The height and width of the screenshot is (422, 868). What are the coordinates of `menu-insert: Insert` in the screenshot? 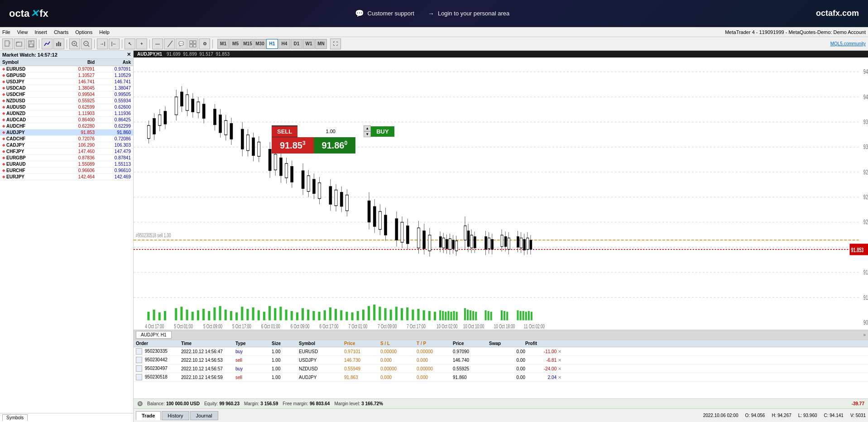 It's located at (41, 32).